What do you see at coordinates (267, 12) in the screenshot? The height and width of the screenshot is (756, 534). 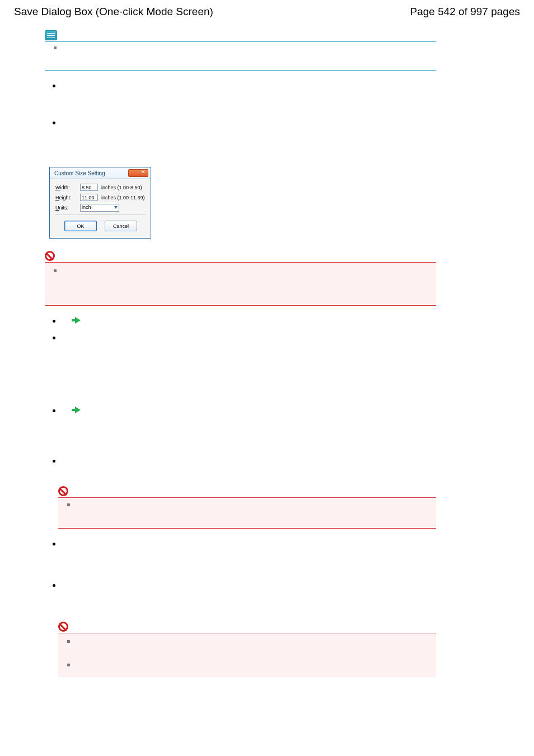 I see `page-header: Save Dialog Box (One-click Mode Screen) …` at bounding box center [267, 12].